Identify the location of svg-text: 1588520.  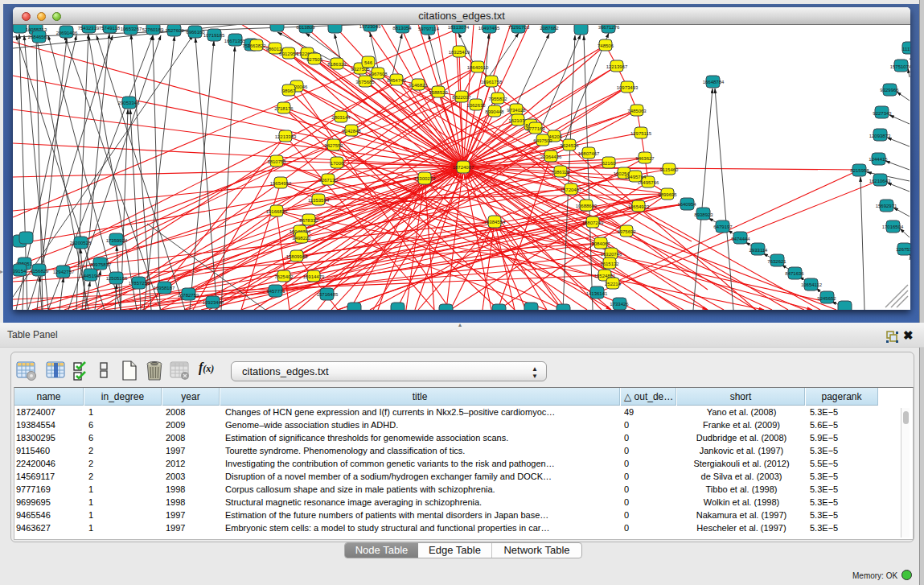
(438, 93).